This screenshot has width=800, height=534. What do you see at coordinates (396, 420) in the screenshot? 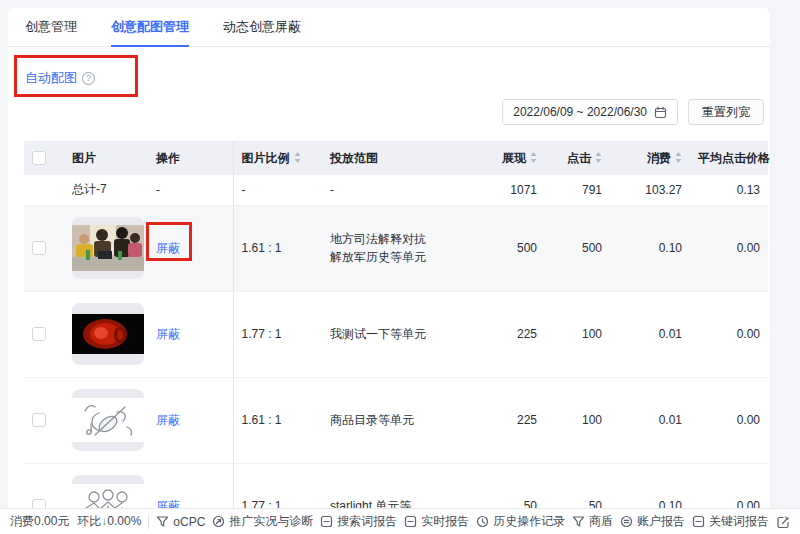
I see `table-row: 屏蔽 1.61 : 1 商品目录等单元 225 100 0.01 0.00` at bounding box center [396, 420].